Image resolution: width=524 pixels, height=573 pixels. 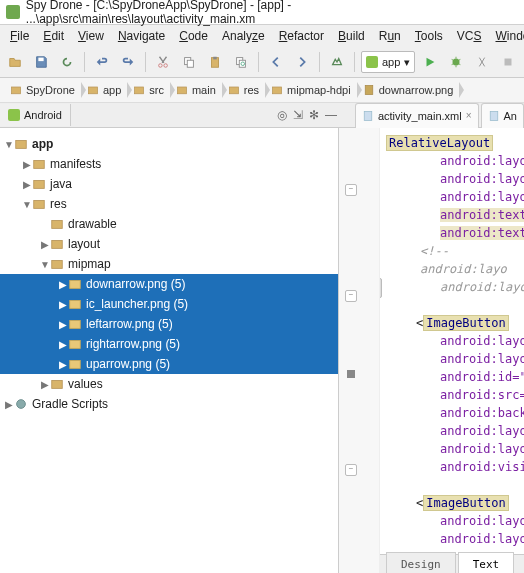 What do you see at coordinates (262, 62) in the screenshot?
I see `main-toolbar: app ▾` at bounding box center [262, 62].